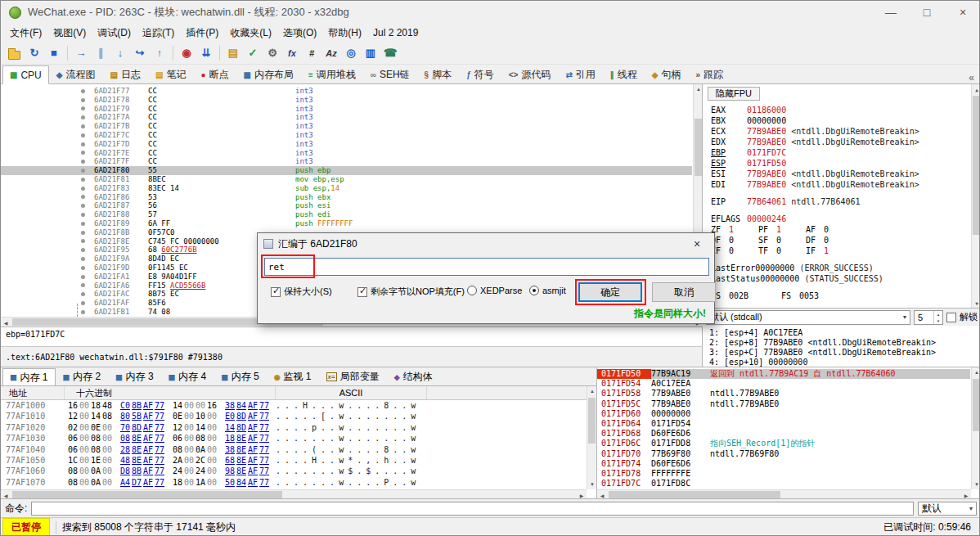  I want to click on register-line: LastError00000000 (ERROR_SUCCESS), so click(839, 268).